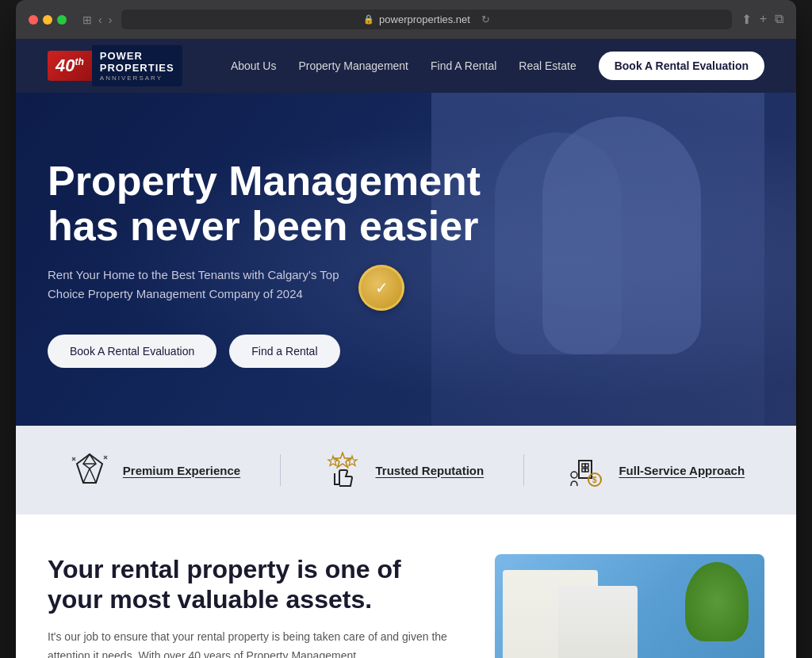 The height and width of the screenshot is (658, 812). Describe the element at coordinates (198, 285) in the screenshot. I see `hero-subtitle: Rent Your Home to the Best Tenants with …` at that location.